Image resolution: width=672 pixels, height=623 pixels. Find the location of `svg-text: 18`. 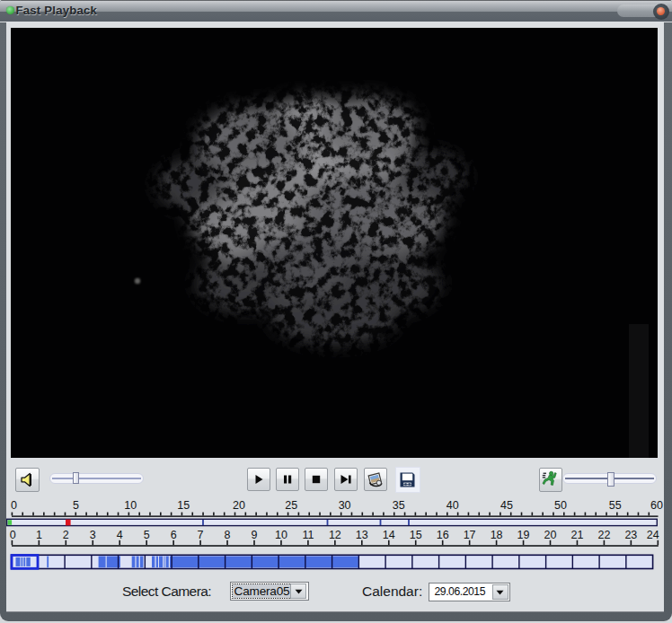

svg-text: 18 is located at coordinates (497, 535).